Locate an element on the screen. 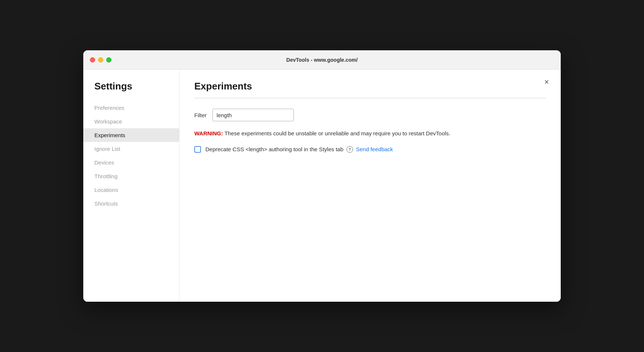 The width and height of the screenshot is (644, 352). maximize-traffic-light is located at coordinates (109, 60).